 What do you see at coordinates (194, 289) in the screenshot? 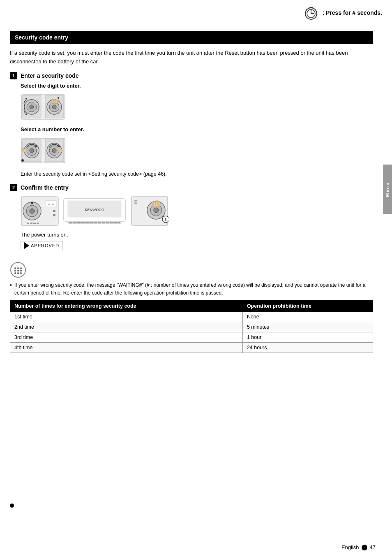
I see `note-bullet-text: If you enter wrong security code, the me…` at bounding box center [194, 289].